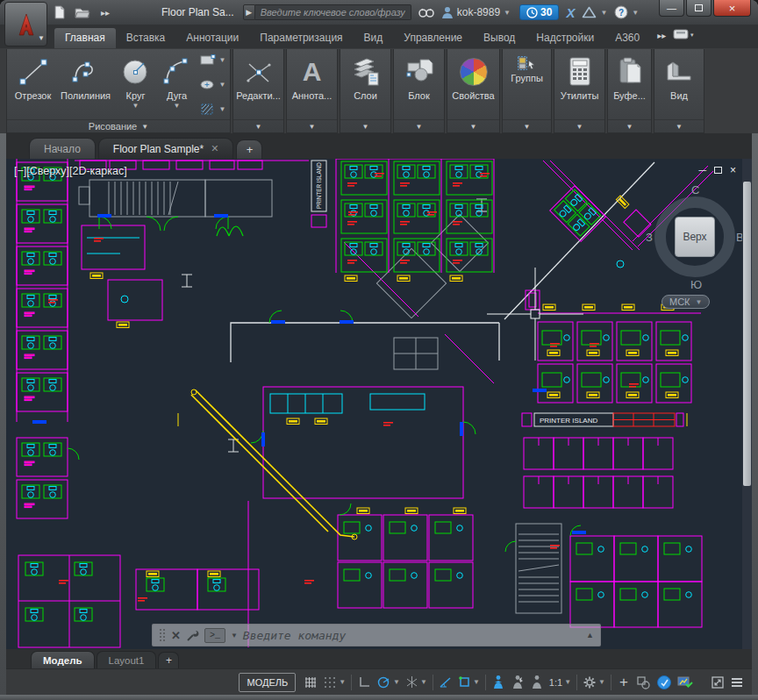  Describe the element at coordinates (697, 284) in the screenshot. I see `viewcube-south: Ю` at that location.